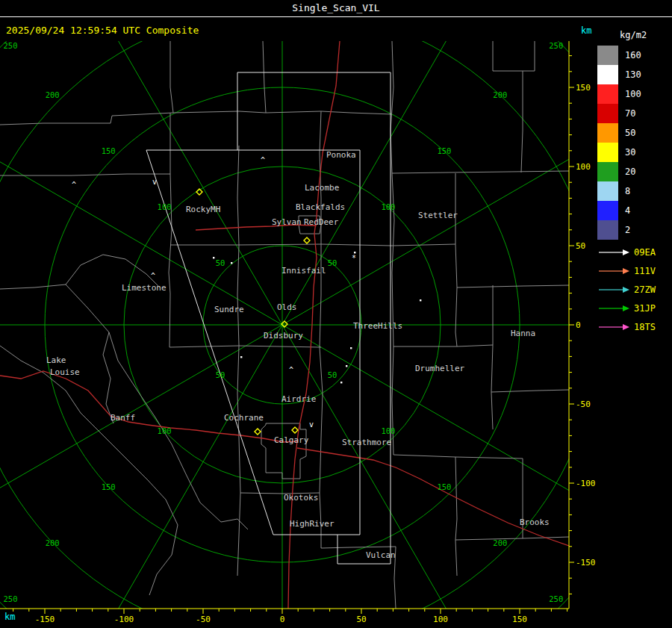 The height and width of the screenshot is (628, 672). I want to click on asterisk-marker: *, so click(354, 258).